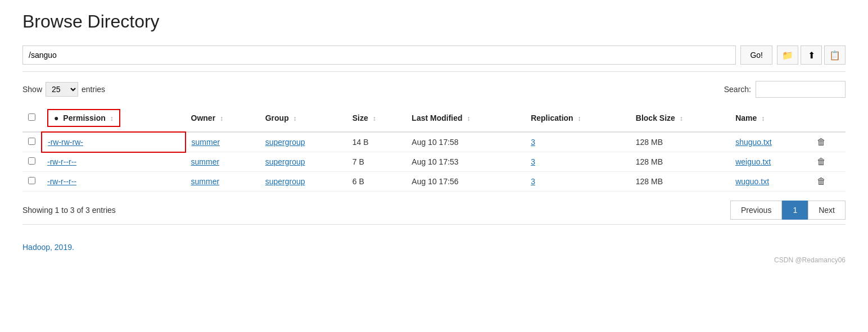 This screenshot has height=332, width=868. Describe the element at coordinates (93, 89) in the screenshot. I see `entries-label: entries` at that location.